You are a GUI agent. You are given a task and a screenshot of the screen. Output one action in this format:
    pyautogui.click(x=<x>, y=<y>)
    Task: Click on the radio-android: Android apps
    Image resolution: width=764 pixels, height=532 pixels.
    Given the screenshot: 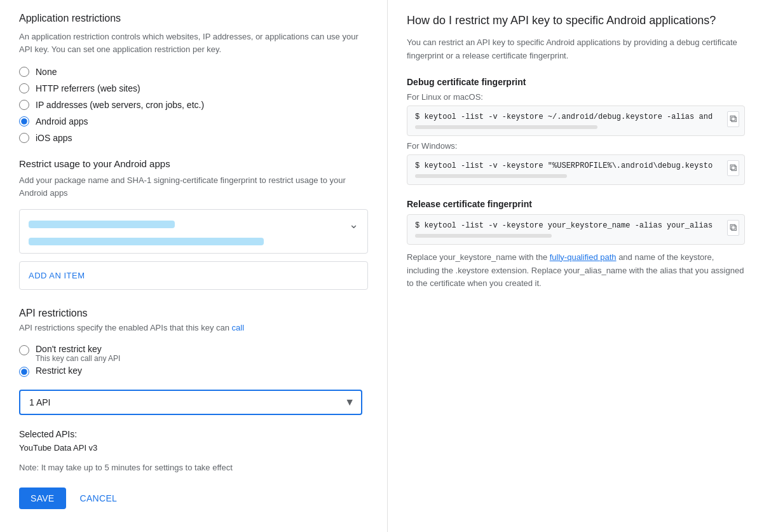 What is the action you would take?
    pyautogui.click(x=193, y=121)
    